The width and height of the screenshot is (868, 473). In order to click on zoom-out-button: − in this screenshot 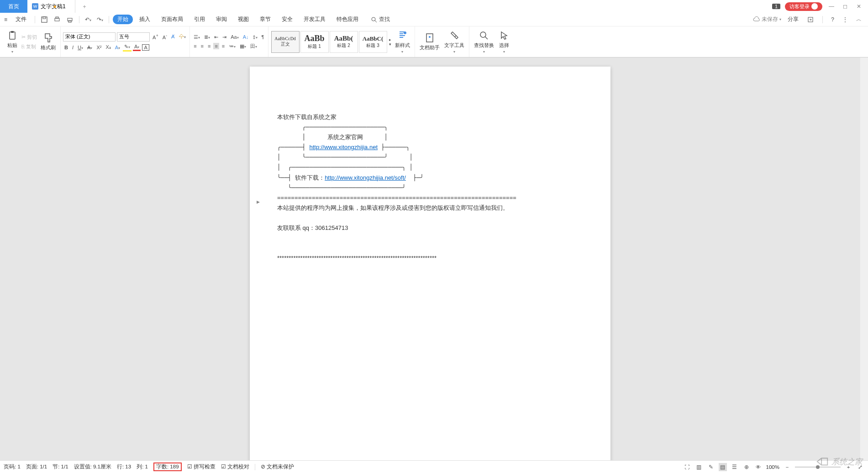, I will do `click(787, 467)`.